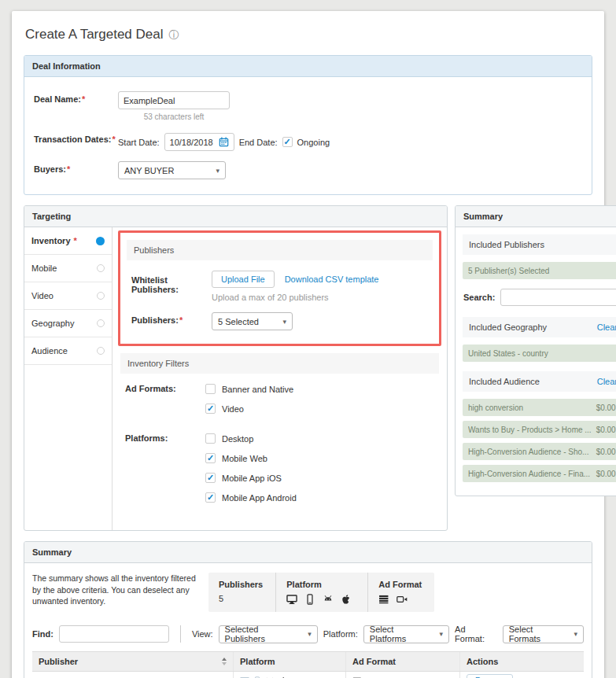 The width and height of the screenshot is (616, 678). I want to click on stats-platform-icons, so click(321, 599).